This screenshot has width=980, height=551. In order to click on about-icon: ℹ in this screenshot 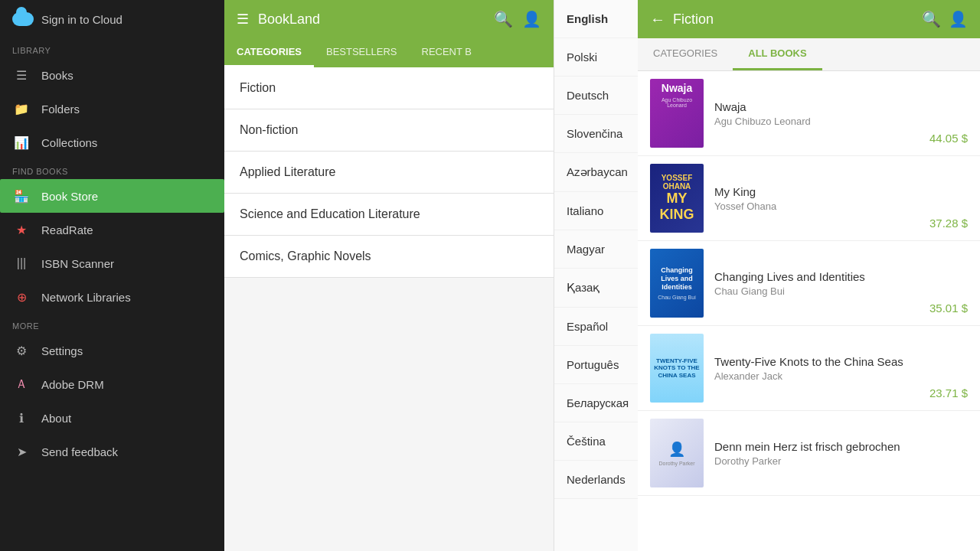, I will do `click(21, 418)`.